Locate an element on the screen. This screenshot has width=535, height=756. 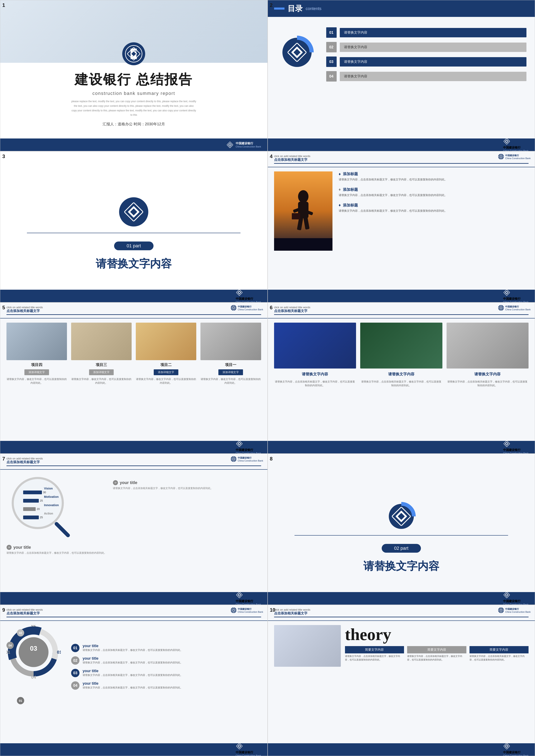
slide9-list-item-3: 03 your title 请替换文字内容，点击添加相关标题文字，修改文字内容，… is located at coordinates (166, 673).